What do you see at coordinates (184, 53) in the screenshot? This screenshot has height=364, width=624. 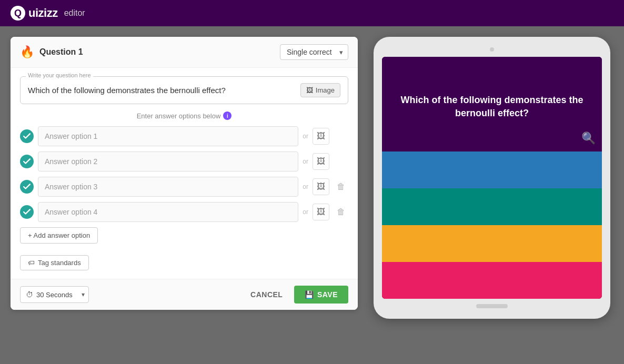 I see `editor-header: 🔥 Question 1 Single correct` at bounding box center [184, 53].